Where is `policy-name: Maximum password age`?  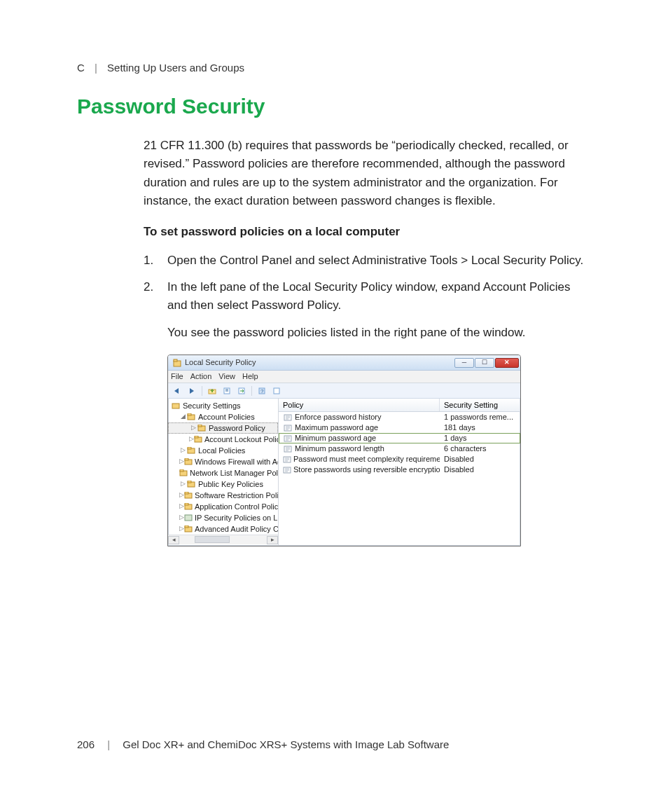
policy-name: Maximum password age is located at coordinates (336, 427).